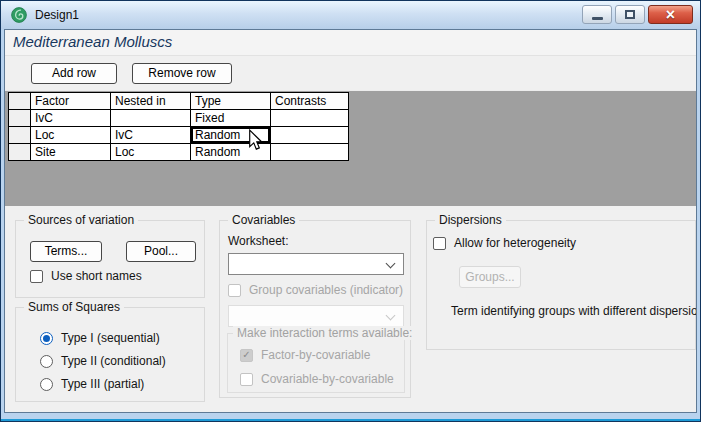 The height and width of the screenshot is (422, 701). Describe the element at coordinates (231, 102) in the screenshot. I see `column-header-type: Type` at that location.